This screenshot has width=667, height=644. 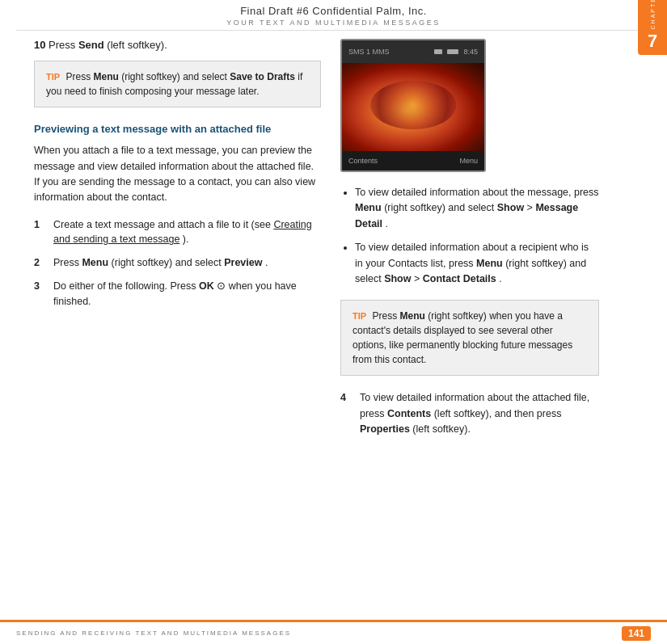 What do you see at coordinates (511, 208) in the screenshot?
I see `bullet-1-bold2: Show` at bounding box center [511, 208].